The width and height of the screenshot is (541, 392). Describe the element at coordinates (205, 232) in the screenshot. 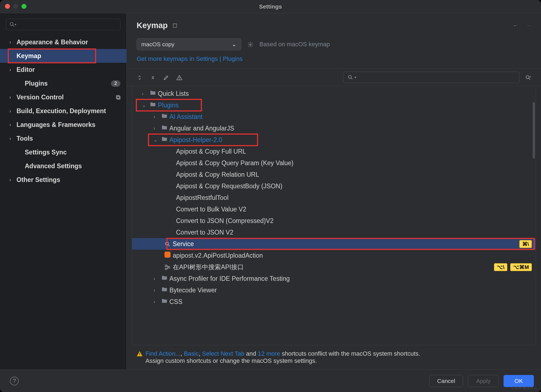

I see `tree-node-label: Convert to JSON V2` at that location.